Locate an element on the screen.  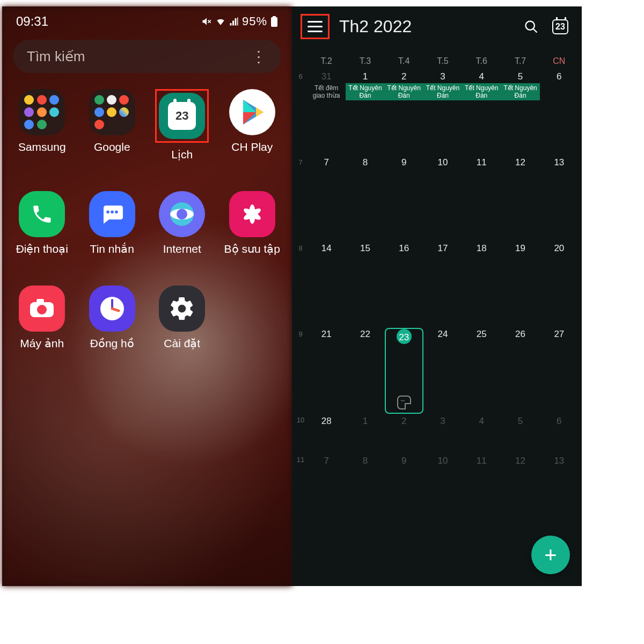
calendar-cell: 27 is located at coordinates (559, 371).